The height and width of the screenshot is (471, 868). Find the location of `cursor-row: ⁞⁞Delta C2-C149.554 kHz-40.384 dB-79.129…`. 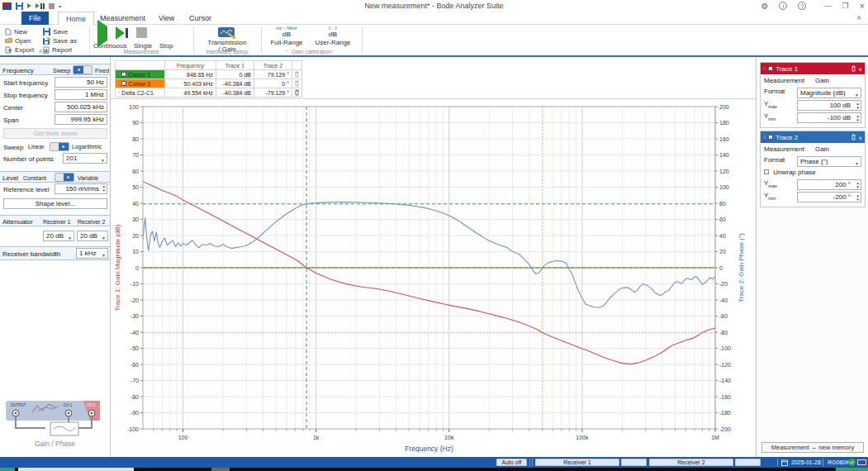

cursor-row: ⁞⁞Delta C2-C149.554 kHz-40.384 dB-79.129… is located at coordinates (209, 93).